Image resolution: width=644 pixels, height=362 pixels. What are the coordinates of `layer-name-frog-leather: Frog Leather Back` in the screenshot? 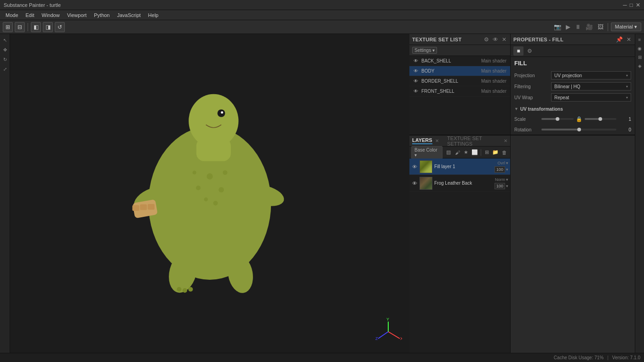 It's located at (464, 183).